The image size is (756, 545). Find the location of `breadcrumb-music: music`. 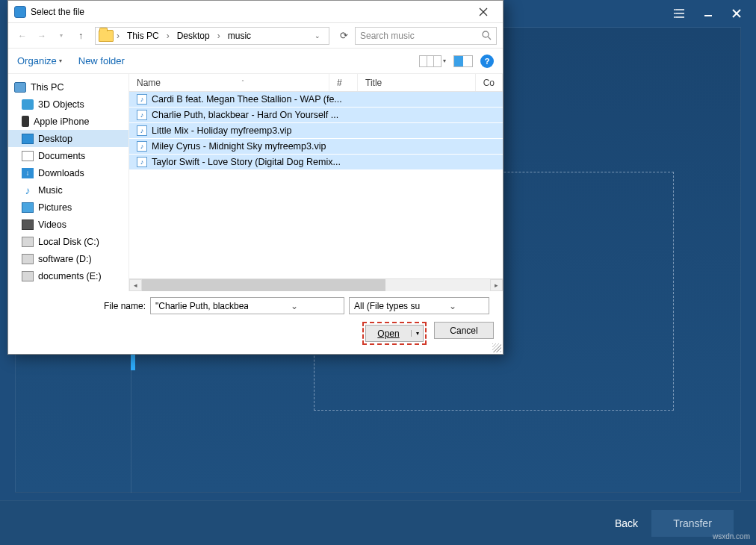

breadcrumb-music: music is located at coordinates (239, 36).